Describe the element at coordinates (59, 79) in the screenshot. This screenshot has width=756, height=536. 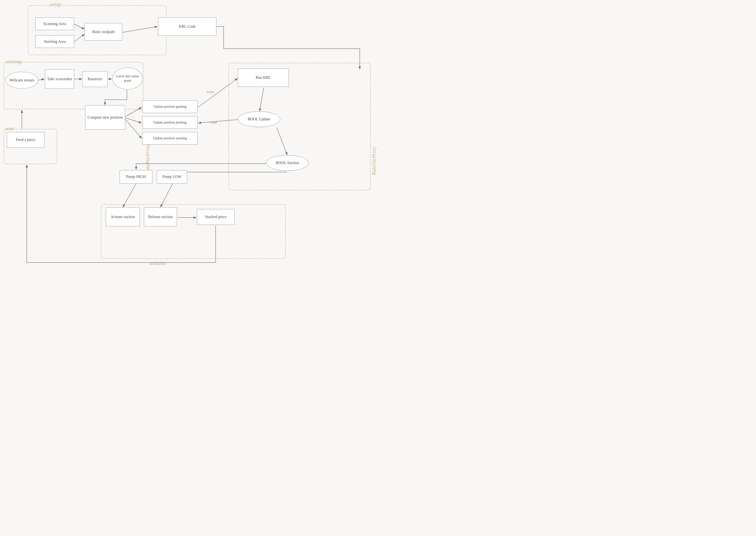
I see `take-screenshot-node: Take screenshot` at that location.